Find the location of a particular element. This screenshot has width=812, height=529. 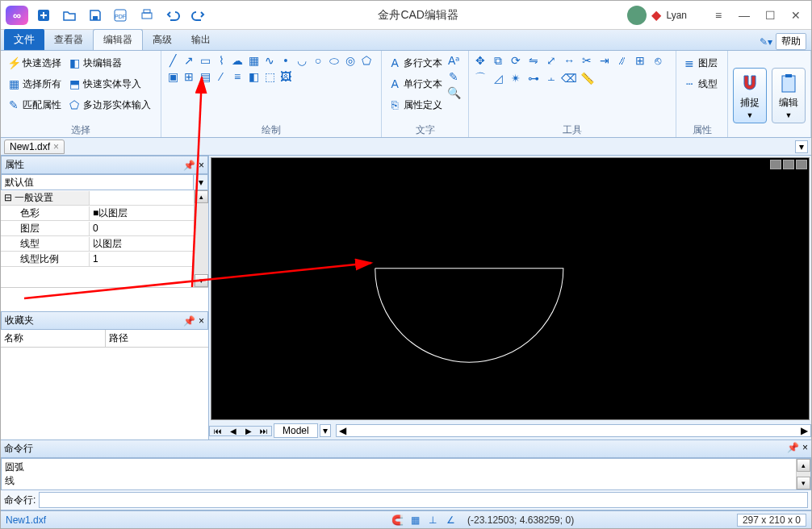

attrdef: ⎘属性定义 is located at coordinates (415, 105).